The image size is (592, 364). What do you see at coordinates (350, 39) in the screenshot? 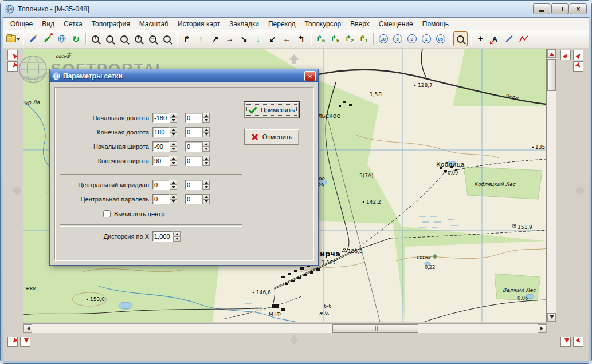
I see `step-2-button: ↱2` at bounding box center [350, 39].